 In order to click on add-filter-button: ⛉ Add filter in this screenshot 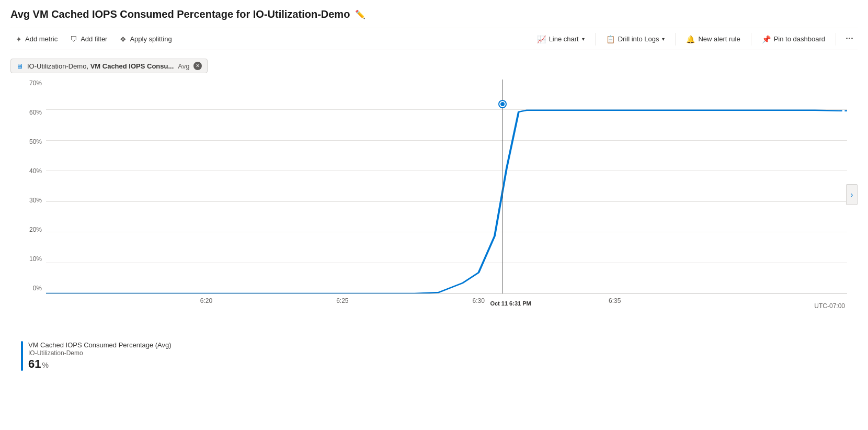, I will do `click(89, 39)`.